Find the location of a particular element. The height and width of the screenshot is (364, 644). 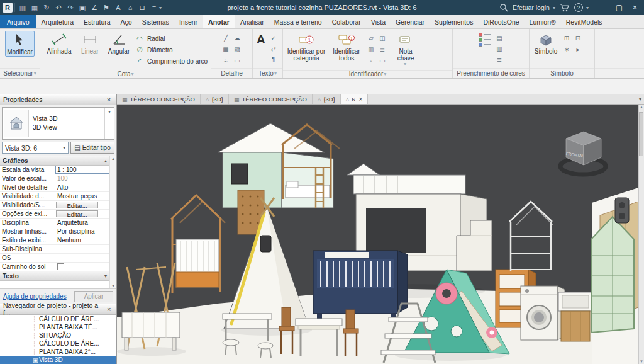

view-tab-close-icon: × is located at coordinates (361, 100).